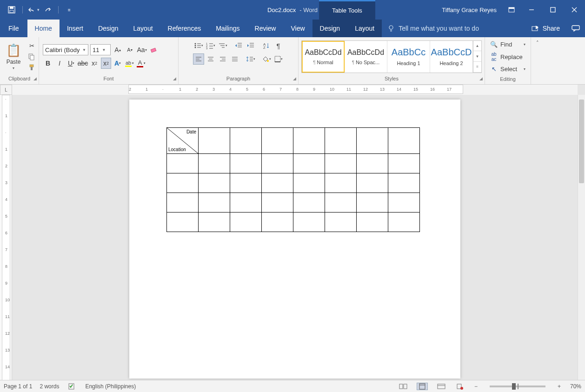 This screenshot has height=392, width=585. Describe the element at coordinates (330, 28) in the screenshot. I see `context-tab-design: Design` at that location.